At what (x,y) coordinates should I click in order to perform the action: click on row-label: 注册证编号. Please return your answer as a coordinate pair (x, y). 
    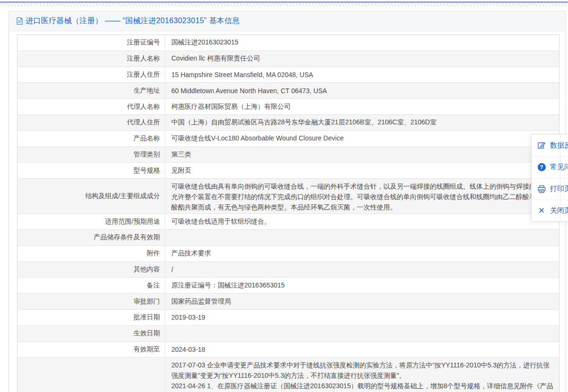
    Looking at the image, I should click on (91, 43).